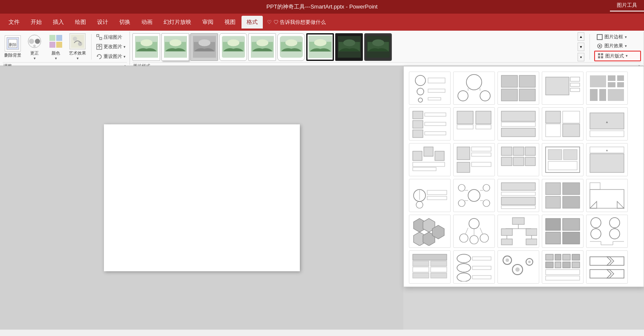 This screenshot has width=644, height=336. I want to click on panel-item-frame-layout, so click(563, 160).